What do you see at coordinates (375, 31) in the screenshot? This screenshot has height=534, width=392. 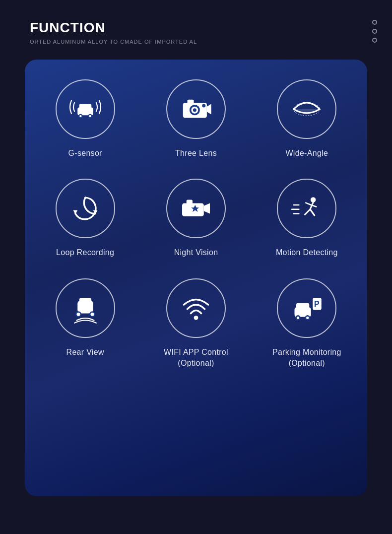 I see `dots-nav` at bounding box center [375, 31].